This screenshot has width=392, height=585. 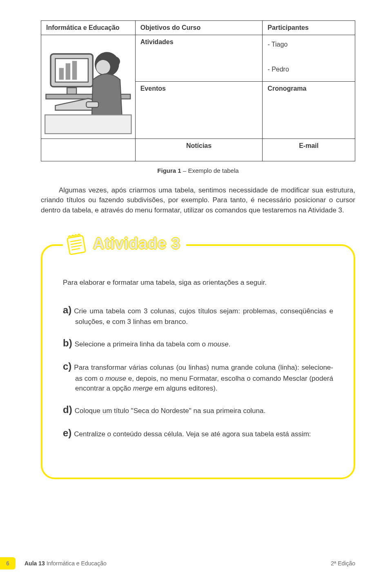 What do you see at coordinates (199, 58) in the screenshot?
I see `cell-atividades: Atividades` at bounding box center [199, 58].